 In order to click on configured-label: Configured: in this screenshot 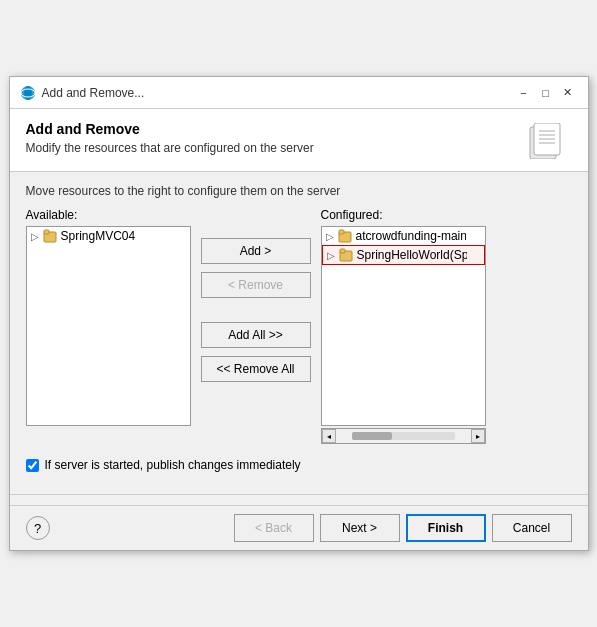, I will do `click(404, 215)`.